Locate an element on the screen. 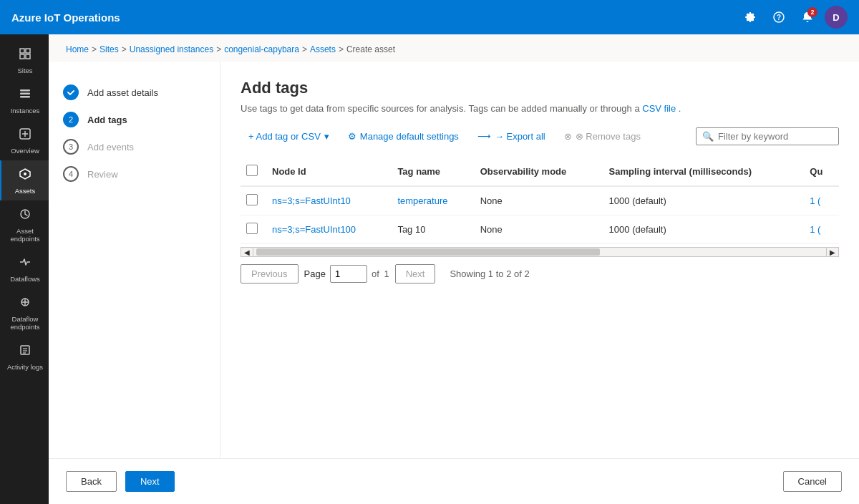  sites-icon is located at coordinates (25, 56).